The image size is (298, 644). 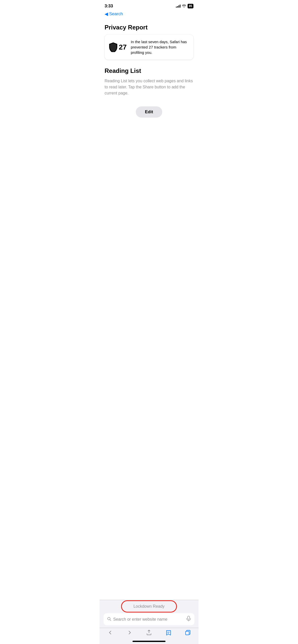 What do you see at coordinates (149, 5) in the screenshot?
I see `status-bar: 3:33 85` at bounding box center [149, 5].